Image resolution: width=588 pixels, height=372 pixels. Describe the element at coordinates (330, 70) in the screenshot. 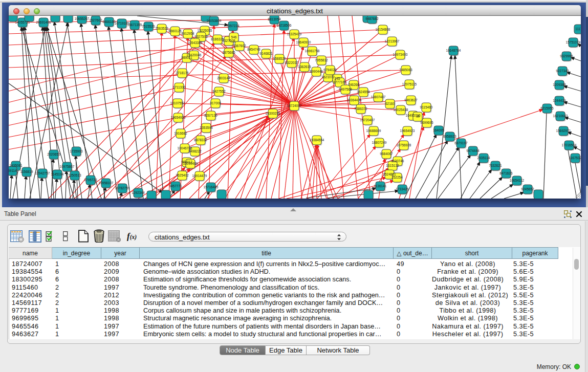

I see `svg-text: 6794028` at that location.